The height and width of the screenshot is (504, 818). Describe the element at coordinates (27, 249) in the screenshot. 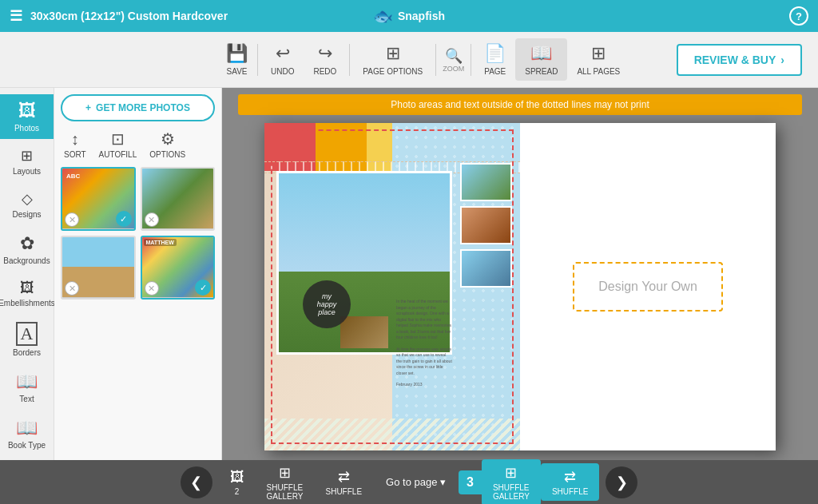

I see `sidebar-item-backgrounds: ✿ Backgrounds` at that location.